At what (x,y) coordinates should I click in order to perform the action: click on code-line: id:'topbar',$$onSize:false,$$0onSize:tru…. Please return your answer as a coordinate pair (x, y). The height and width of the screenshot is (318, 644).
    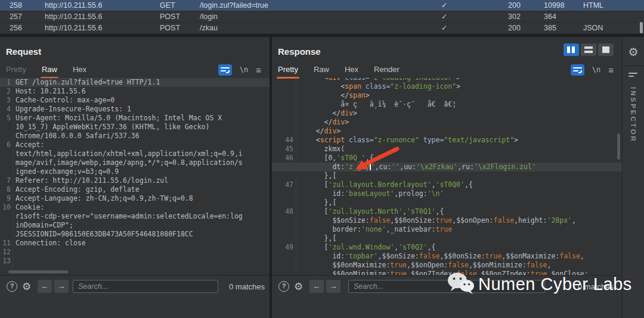
    Looking at the image, I should click on (447, 256).